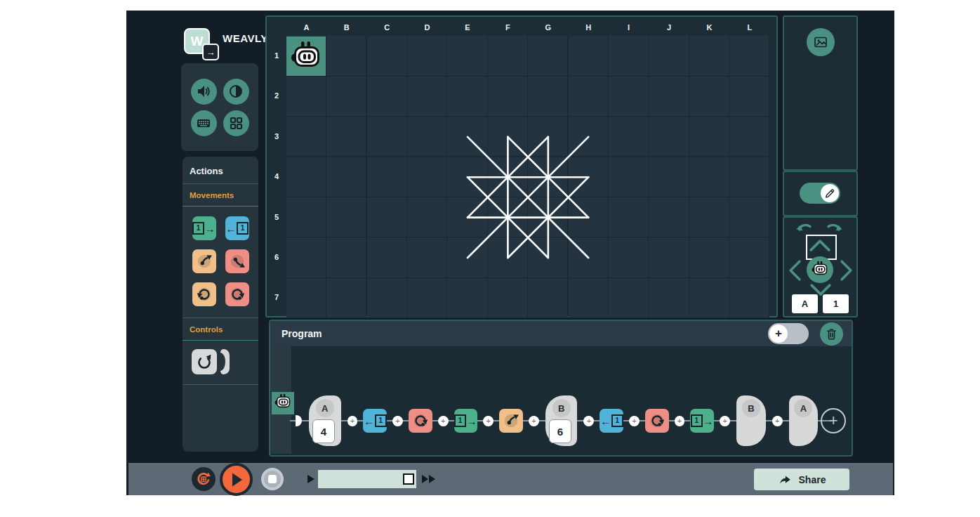  What do you see at coordinates (220, 385) in the screenshot?
I see `divider` at bounding box center [220, 385].